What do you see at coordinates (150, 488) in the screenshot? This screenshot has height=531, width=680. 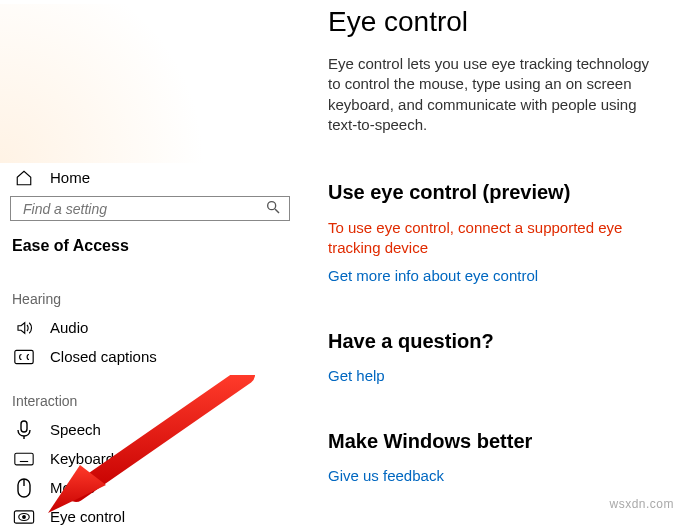 I see `sidebar-item-mouse: Mouse` at bounding box center [150, 488].